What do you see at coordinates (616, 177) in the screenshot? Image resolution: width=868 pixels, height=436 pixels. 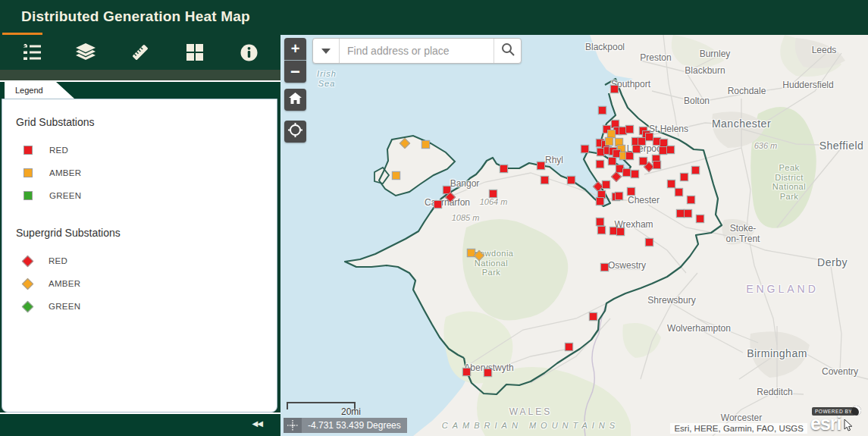 I see `red-supergrid-substation-marker` at bounding box center [616, 177].